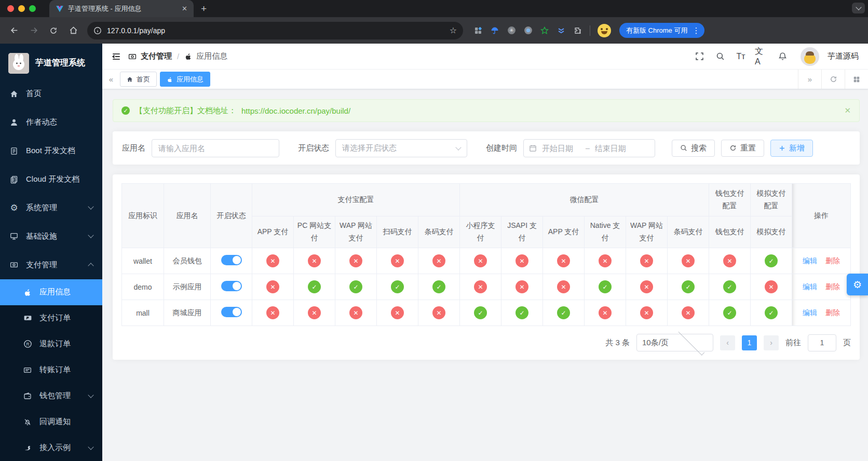 Image resolution: width=868 pixels, height=461 pixels. What do you see at coordinates (275, 31) in the screenshot?
I see `address-bar: 127.0.0.1/pay/app ☆` at bounding box center [275, 31].